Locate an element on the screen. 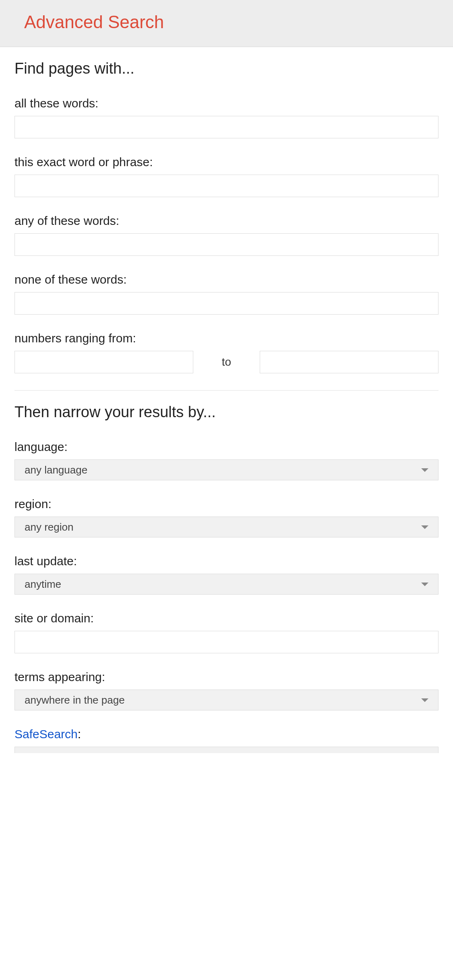  any-words-field: any of these words: is located at coordinates (226, 235).